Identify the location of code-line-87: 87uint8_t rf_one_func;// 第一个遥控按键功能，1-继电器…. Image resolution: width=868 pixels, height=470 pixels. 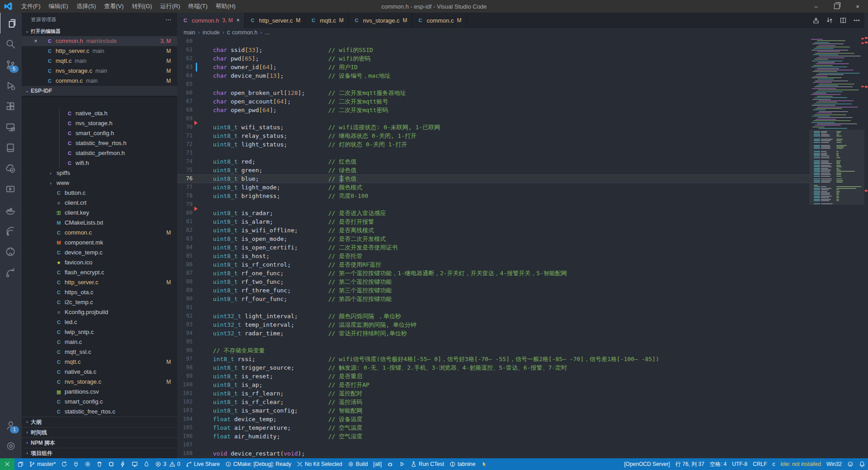
(493, 273).